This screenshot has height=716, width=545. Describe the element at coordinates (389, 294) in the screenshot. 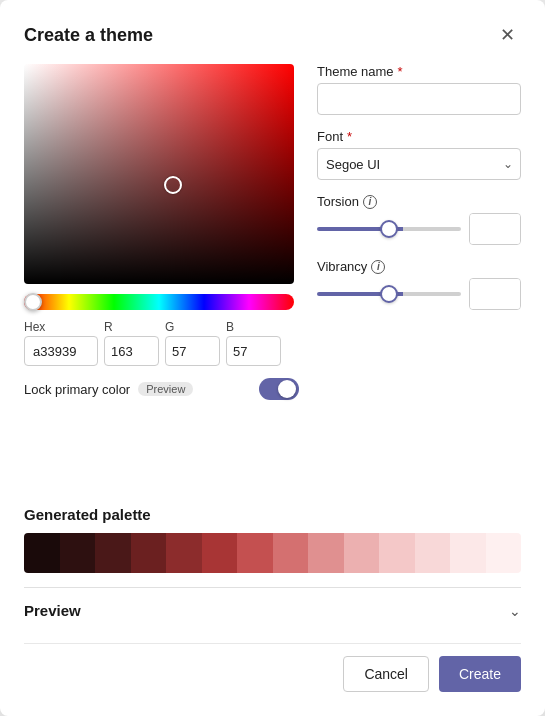

I see `vibrancy-slider` at that location.